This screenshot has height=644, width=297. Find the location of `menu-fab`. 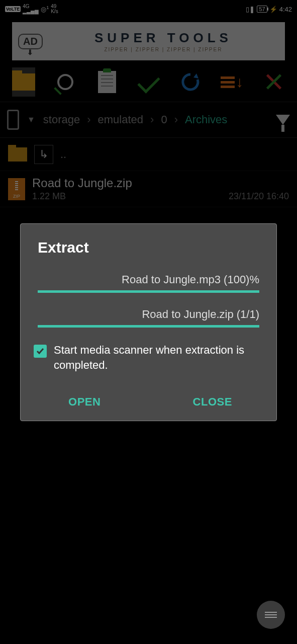

menu-fab is located at coordinates (271, 615).